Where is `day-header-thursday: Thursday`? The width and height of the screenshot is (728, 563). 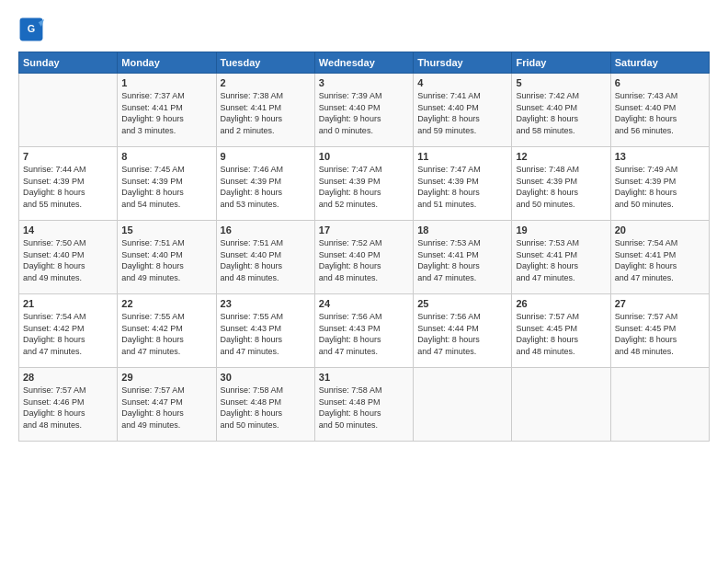 day-header-thursday: Thursday is located at coordinates (463, 63).